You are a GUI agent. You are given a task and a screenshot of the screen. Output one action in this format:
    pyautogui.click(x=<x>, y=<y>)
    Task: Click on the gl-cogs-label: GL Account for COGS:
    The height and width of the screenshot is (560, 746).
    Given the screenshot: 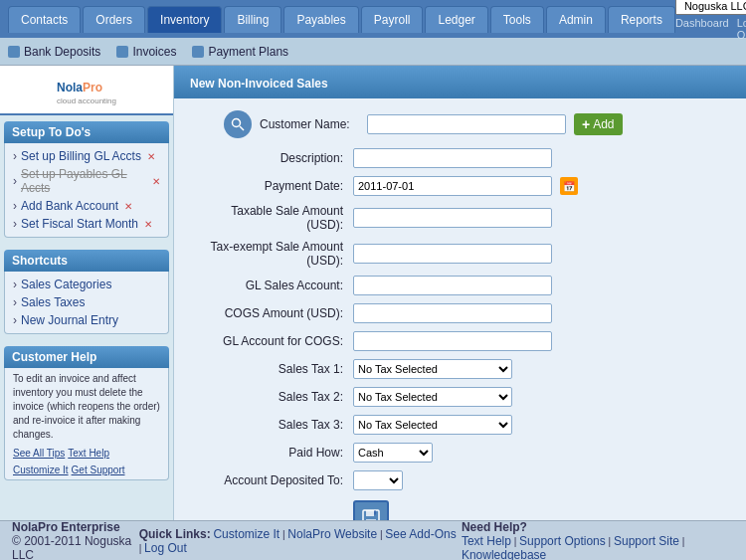 What is the action you would take?
    pyautogui.click(x=274, y=341)
    